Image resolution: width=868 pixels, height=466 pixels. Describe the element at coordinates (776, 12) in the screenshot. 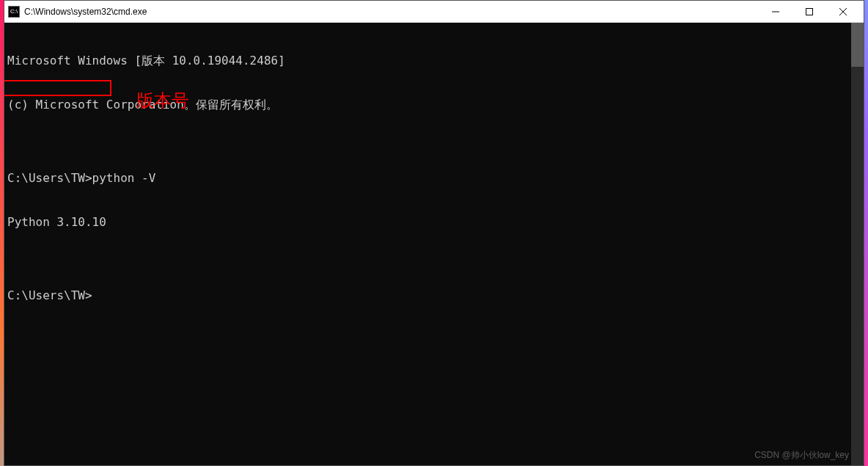

I see `minimize-icon` at that location.